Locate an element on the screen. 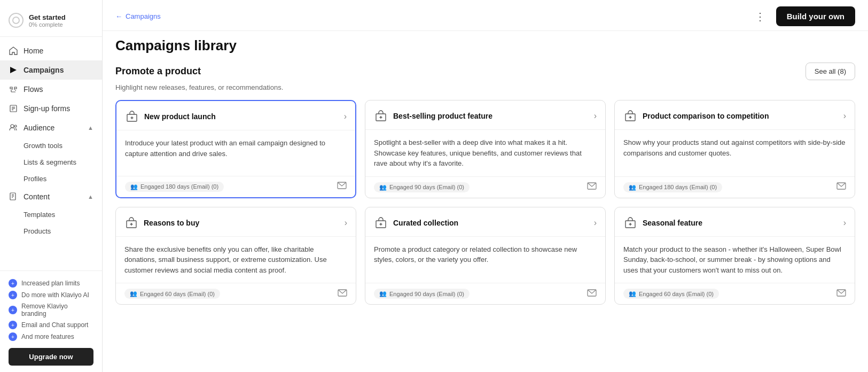  breadcrumb: ← Campaigns is located at coordinates (138, 16).